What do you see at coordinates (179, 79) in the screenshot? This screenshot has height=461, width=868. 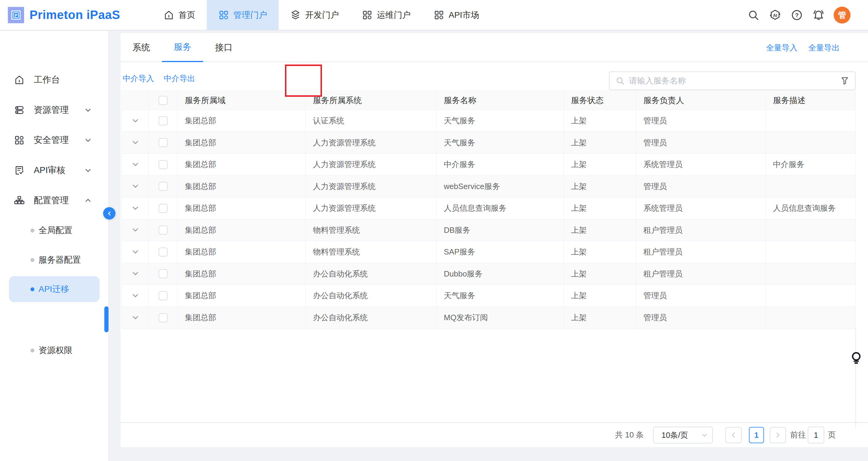 I see `broker-export-link: 中介导出` at bounding box center [179, 79].